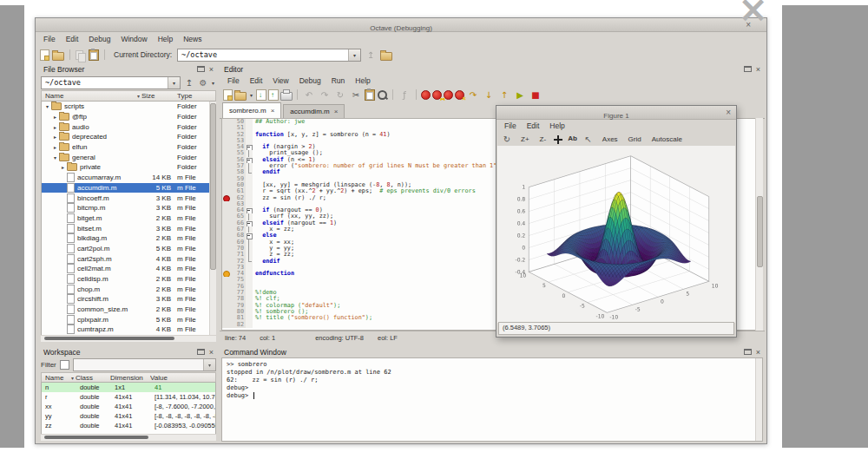 This screenshot has width=868, height=472. I want to click on file-row-cart2sph.m: cart2sph.m4 KBm File, so click(128, 259).